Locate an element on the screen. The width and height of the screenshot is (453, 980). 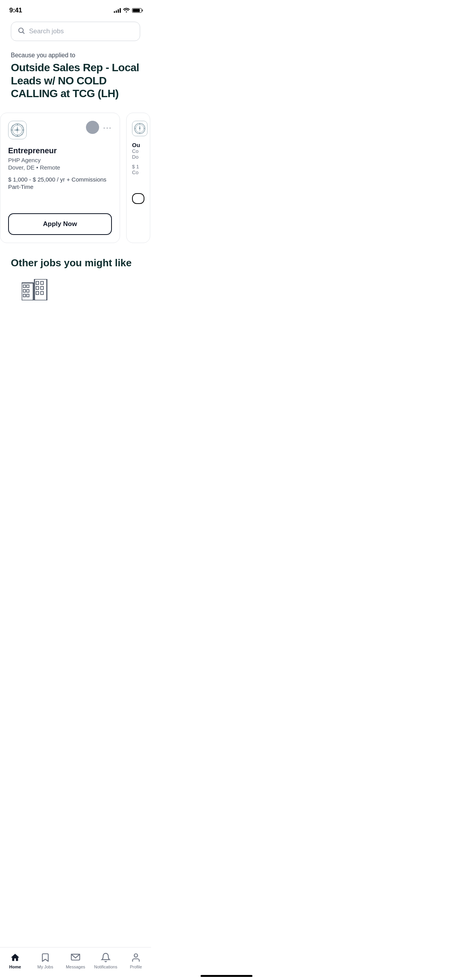
because-title: Outside Sales Rep - Local Leads w/ NO CO… is located at coordinates (76, 81).